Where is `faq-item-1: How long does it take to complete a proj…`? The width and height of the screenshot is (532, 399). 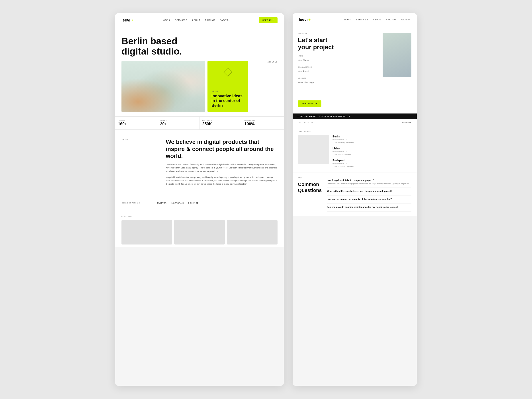
faq-item-1: How long does it take to complete a proj… is located at coordinates (369, 182).